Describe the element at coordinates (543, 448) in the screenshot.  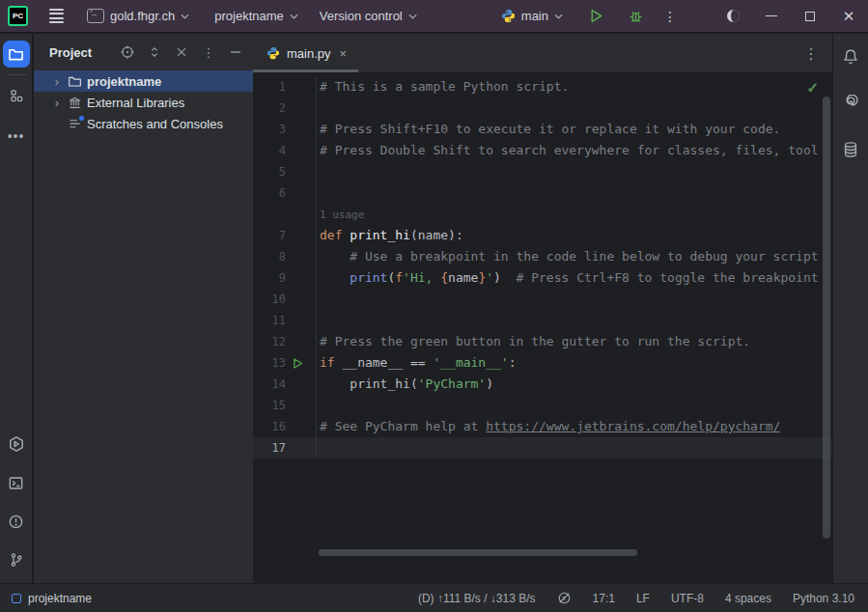
I see `code-line: 17` at that location.